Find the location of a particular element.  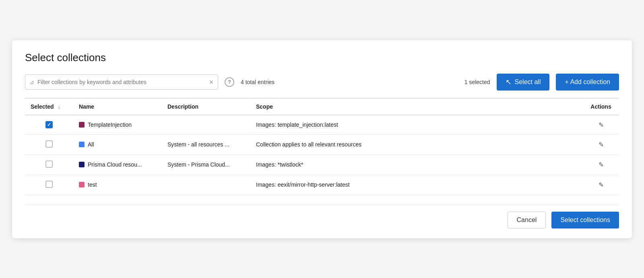

row-scope-1: Collection applies to all relevant resou… is located at coordinates (417, 144).